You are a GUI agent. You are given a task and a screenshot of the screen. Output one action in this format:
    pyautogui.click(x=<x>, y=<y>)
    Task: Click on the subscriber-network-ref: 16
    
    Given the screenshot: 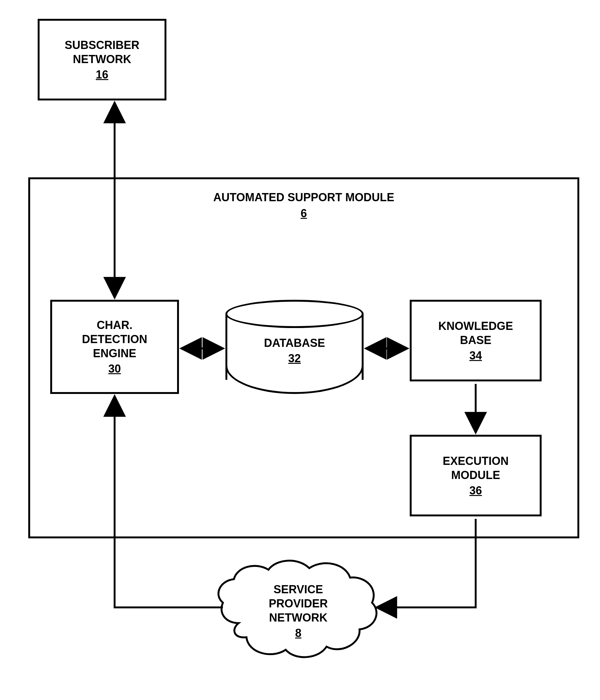 What is the action you would take?
    pyautogui.click(x=102, y=75)
    